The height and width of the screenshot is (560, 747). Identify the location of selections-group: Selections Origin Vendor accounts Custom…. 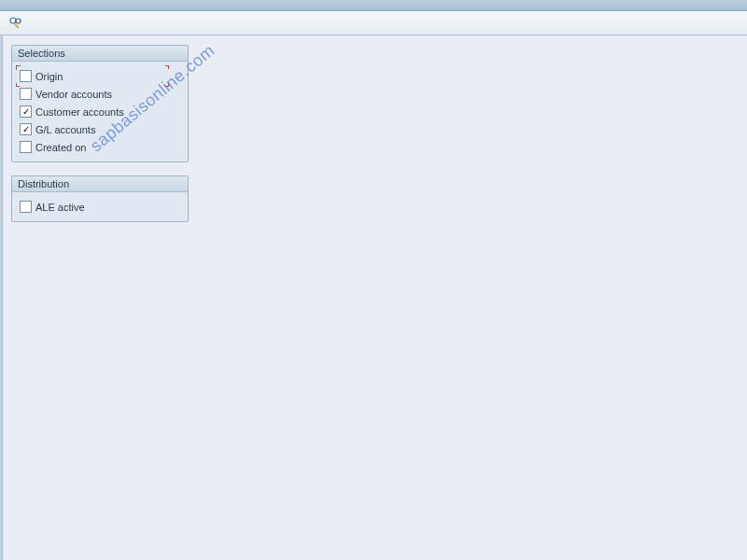
(100, 104).